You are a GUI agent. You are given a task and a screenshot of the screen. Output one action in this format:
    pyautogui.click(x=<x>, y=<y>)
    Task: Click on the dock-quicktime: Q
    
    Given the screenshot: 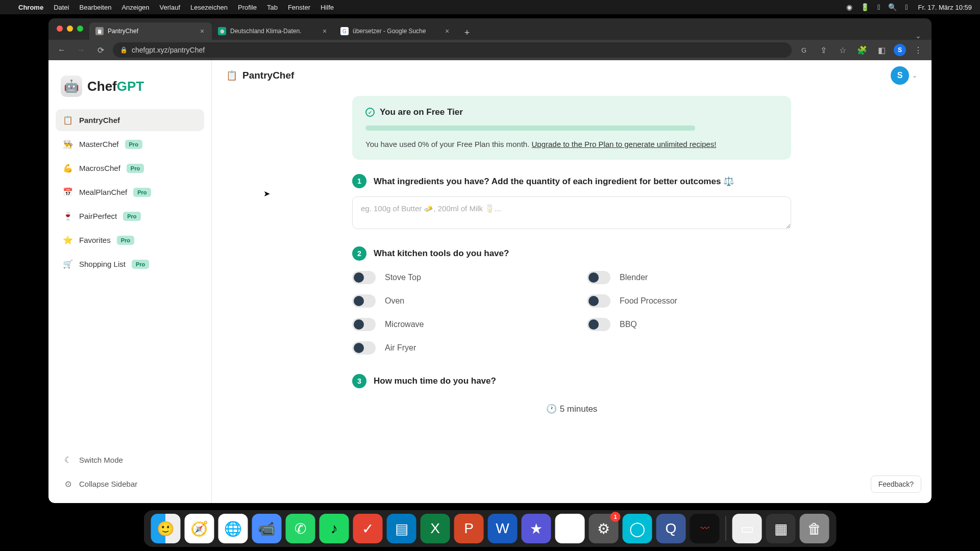 What is the action you would take?
    pyautogui.click(x=671, y=529)
    